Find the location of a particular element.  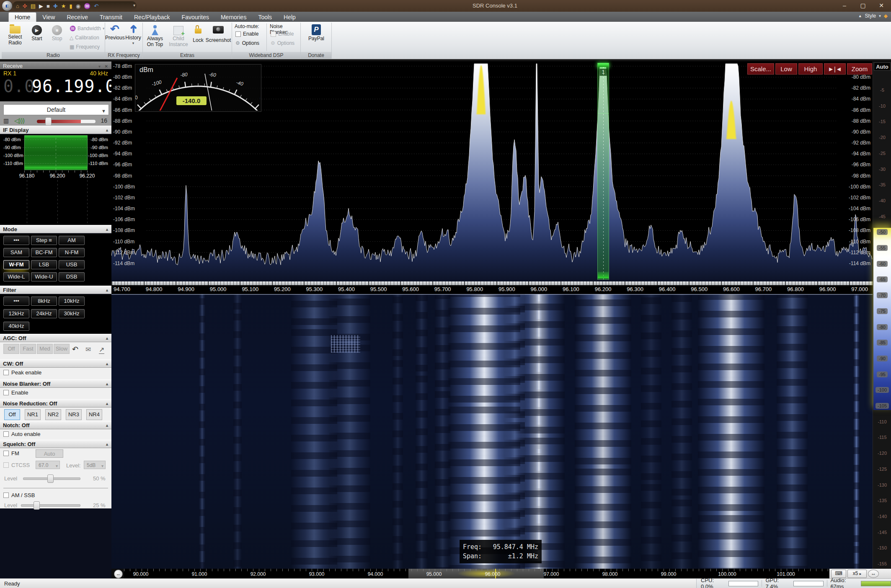

nr-button-nr4: NR4 is located at coordinates (94, 415).